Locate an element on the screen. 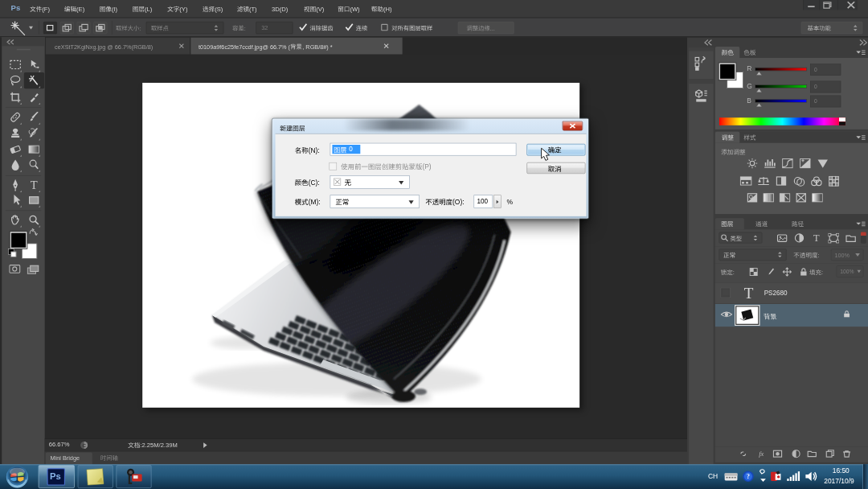  svg-text: (L) is located at coordinates (149, 10).